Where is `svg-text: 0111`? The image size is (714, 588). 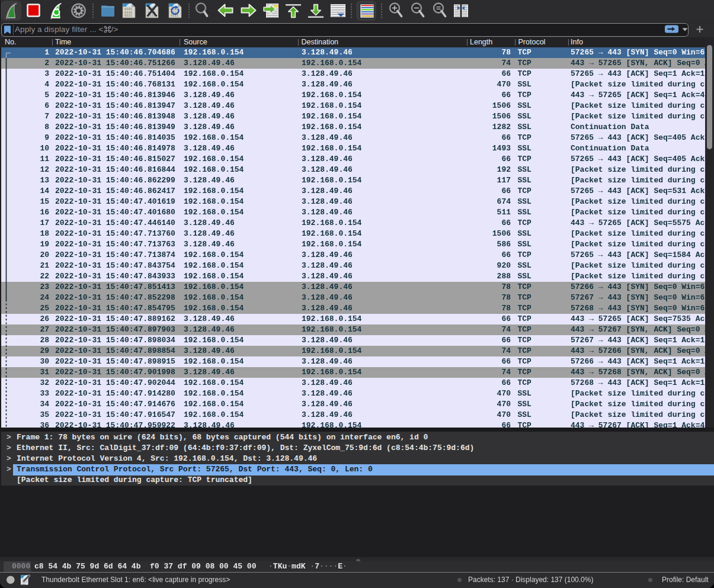
svg-text: 0111 is located at coordinates (128, 16).